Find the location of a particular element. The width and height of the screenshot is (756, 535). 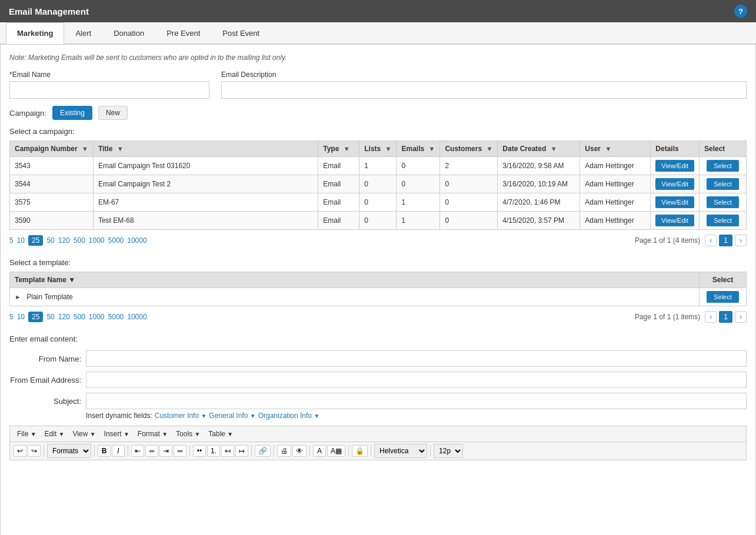

campaign-title-cell: Email Campaign Test 2 is located at coordinates (205, 185).